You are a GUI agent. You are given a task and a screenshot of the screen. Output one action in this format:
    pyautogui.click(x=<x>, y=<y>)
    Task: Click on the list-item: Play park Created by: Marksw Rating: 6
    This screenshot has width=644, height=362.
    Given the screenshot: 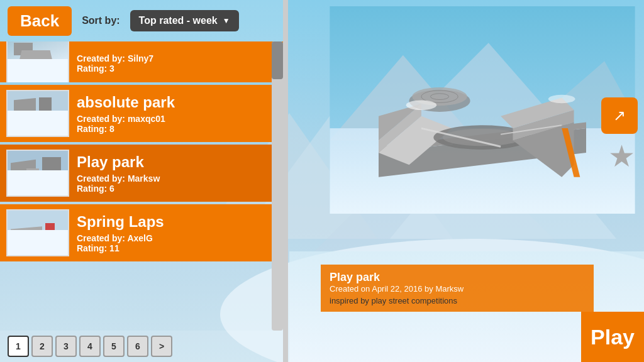 What is the action you would take?
    pyautogui.click(x=142, y=173)
    